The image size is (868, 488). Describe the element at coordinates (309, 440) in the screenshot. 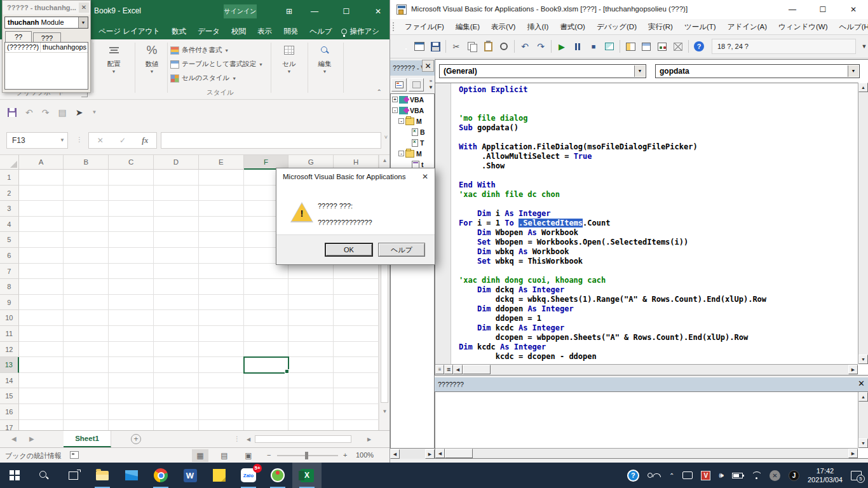

I see `horizontal-scrollbar: ◀ ▶` at that location.